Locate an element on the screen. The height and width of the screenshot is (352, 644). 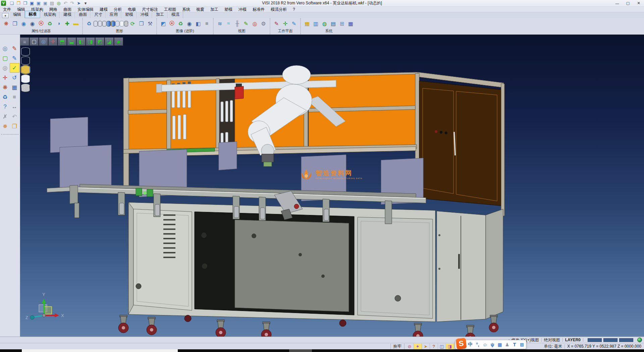
delete-icon: ✗ is located at coordinates (5, 117).